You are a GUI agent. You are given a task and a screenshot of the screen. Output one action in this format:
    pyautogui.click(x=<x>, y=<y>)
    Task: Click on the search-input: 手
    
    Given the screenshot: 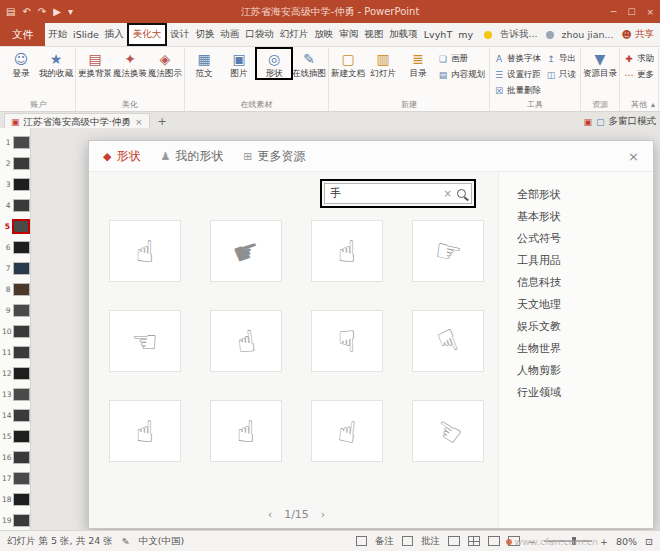 What is the action you would take?
    pyautogui.click(x=384, y=194)
    